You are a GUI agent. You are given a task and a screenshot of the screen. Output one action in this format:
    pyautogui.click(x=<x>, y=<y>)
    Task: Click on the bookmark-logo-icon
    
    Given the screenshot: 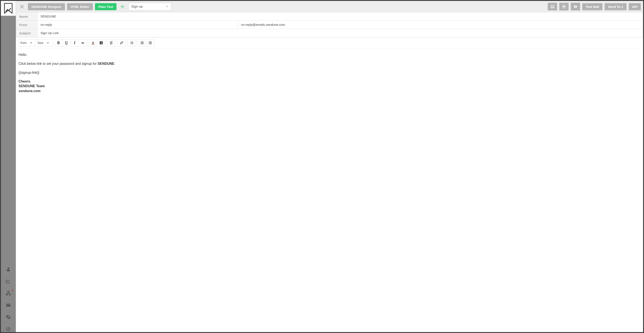 What is the action you would take?
    pyautogui.click(x=8, y=9)
    